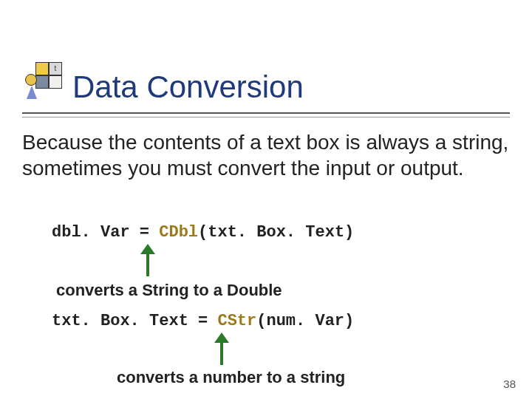  Describe the element at coordinates (231, 378) in the screenshot. I see `annotation-number-to-string: converts a number to a string` at that location.